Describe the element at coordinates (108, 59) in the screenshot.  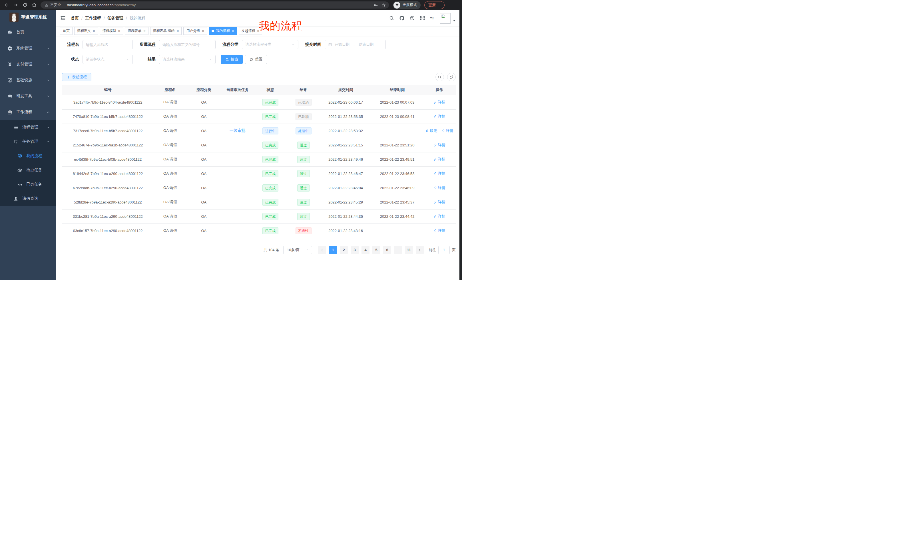
I see `status-select: 请选择状态` at that location.